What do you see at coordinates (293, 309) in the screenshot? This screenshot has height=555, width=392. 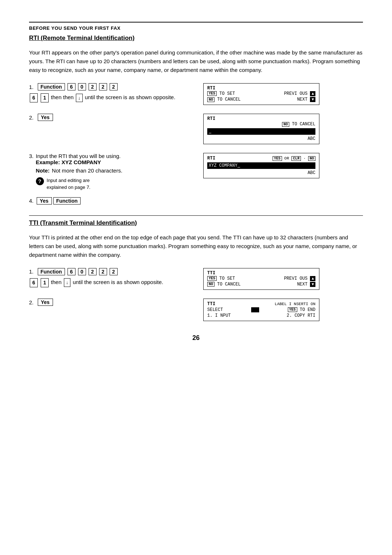 I see `tti-lcd2-yes-box: YES` at bounding box center [293, 309].